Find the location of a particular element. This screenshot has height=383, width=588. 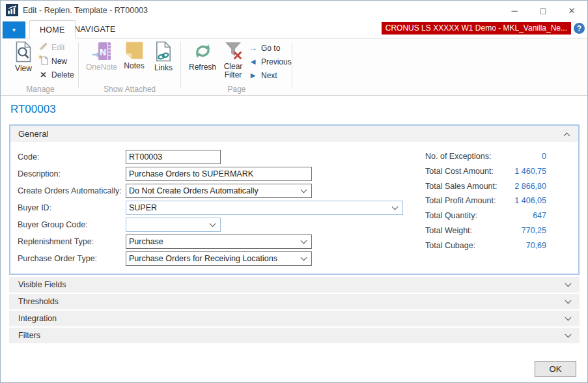

code-label: Code: is located at coordinates (72, 157).